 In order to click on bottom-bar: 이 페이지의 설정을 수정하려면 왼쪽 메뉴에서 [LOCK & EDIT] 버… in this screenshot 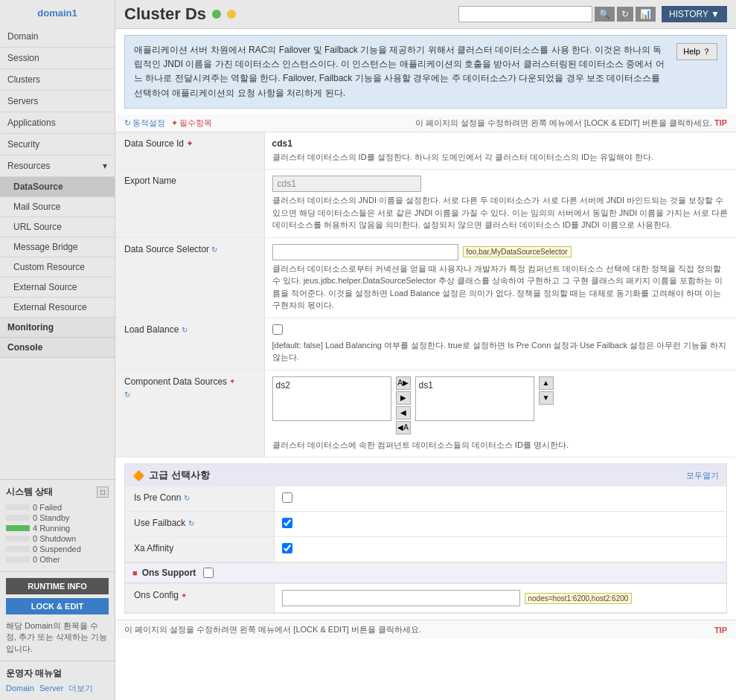, I will do `click(426, 629)`.